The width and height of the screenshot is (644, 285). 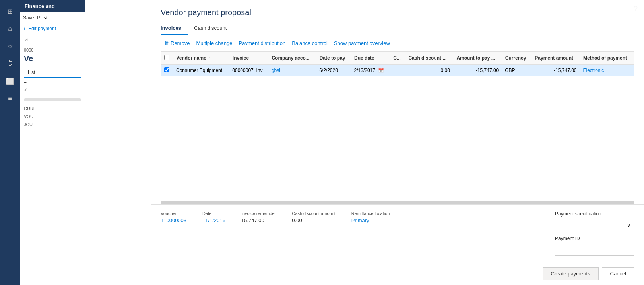 What do you see at coordinates (52, 142) in the screenshot?
I see `left-panel: Finance and Save Post ℹ Edit payment ⊿ 0…` at bounding box center [52, 142].